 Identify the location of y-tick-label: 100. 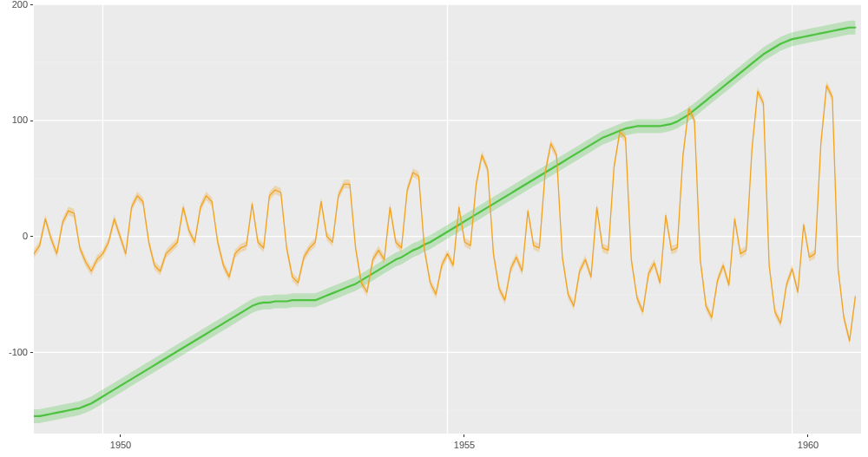
(15, 120).